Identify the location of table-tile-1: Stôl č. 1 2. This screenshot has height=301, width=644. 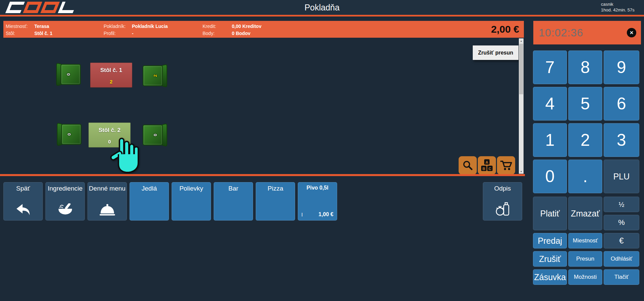
(111, 75).